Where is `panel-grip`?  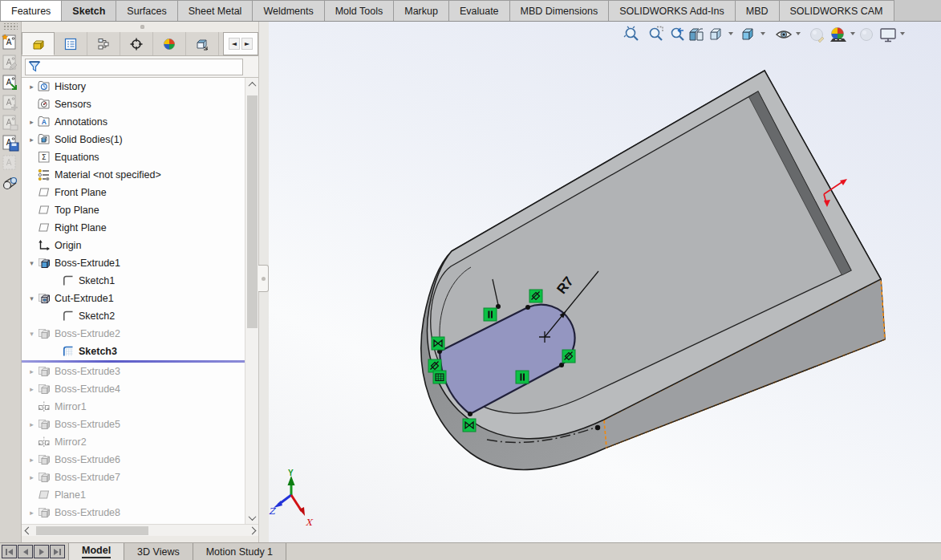
panel-grip is located at coordinates (140, 27).